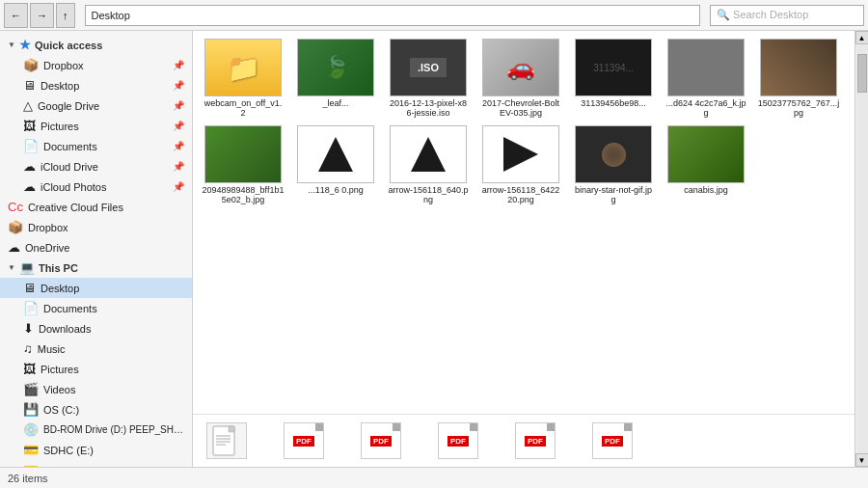  I want to click on thumb-textured: 15023775762_767...jpg, so click(799, 78).